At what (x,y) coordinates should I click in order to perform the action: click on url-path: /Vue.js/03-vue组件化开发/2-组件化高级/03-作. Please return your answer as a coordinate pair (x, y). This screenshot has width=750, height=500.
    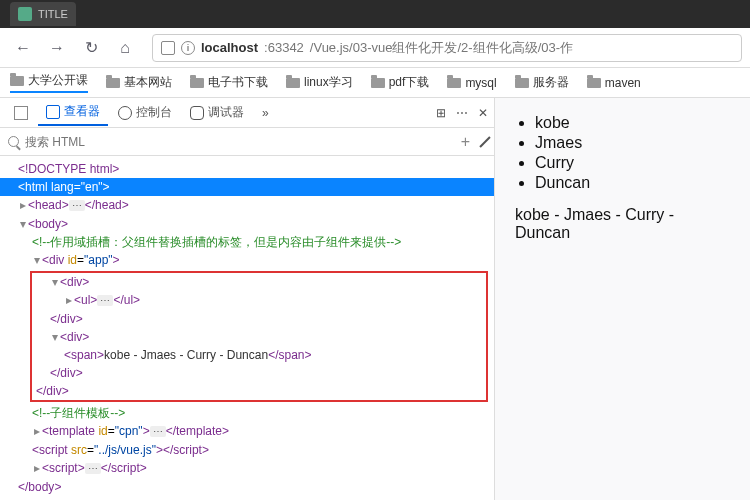
    Looking at the image, I should click on (442, 48).